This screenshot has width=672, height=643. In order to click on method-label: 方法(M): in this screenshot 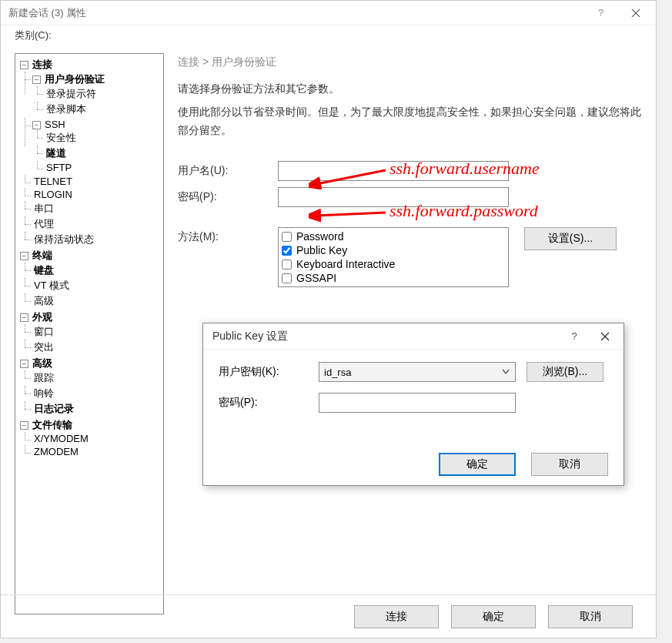, I will do `click(228, 236)`.